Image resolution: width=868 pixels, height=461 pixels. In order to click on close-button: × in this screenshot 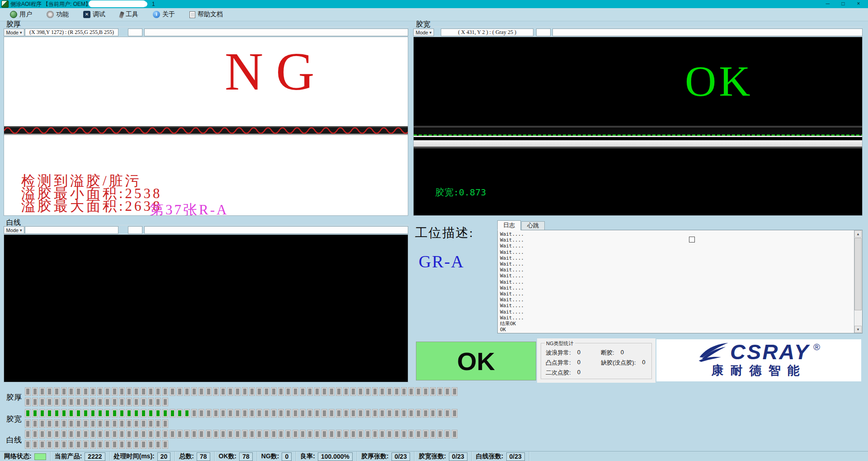, I will do `click(859, 4)`.